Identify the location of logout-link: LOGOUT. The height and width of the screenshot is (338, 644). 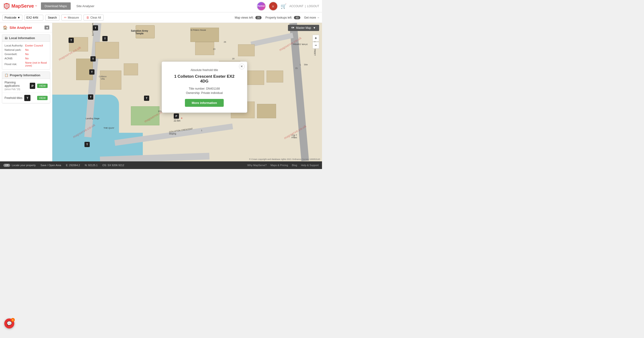
(313, 6).